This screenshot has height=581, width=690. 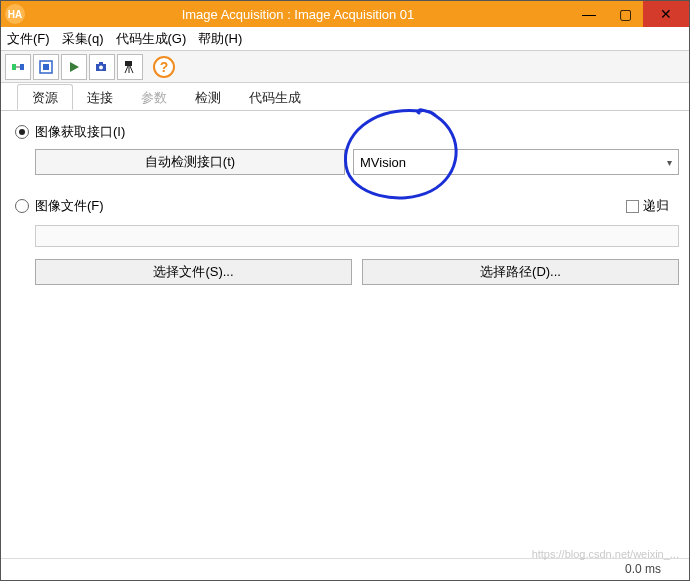 What do you see at coordinates (345, 39) in the screenshot?
I see `menubar: 文件(F) 采集(q) 代码生成(G) 帮助(H)` at bounding box center [345, 39].